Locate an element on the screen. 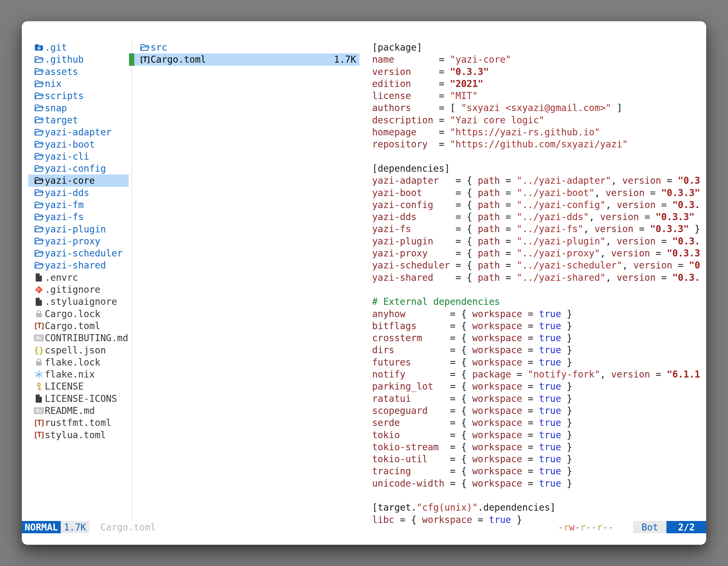  file-label: .envrc is located at coordinates (61, 278).